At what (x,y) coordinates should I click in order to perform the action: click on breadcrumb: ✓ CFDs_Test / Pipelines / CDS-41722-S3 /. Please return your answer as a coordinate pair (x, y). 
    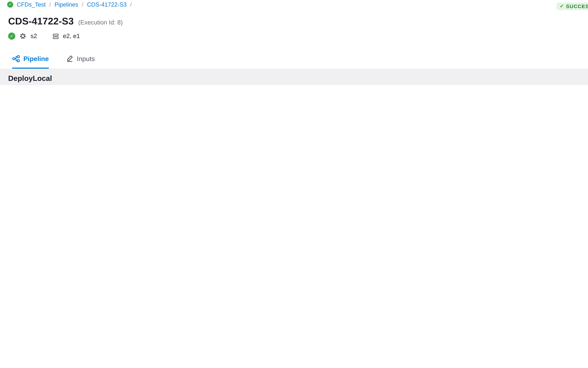
    Looking at the image, I should click on (70, 4).